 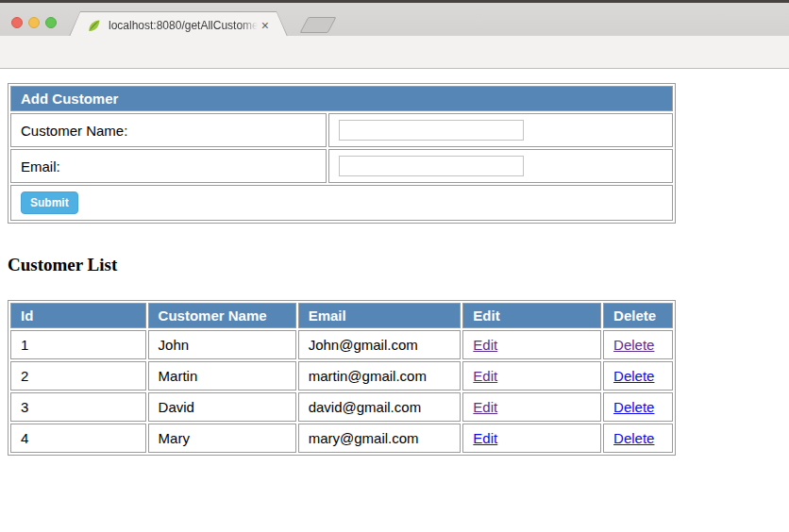 What do you see at coordinates (223, 345) in the screenshot?
I see `cell-name: John` at bounding box center [223, 345].